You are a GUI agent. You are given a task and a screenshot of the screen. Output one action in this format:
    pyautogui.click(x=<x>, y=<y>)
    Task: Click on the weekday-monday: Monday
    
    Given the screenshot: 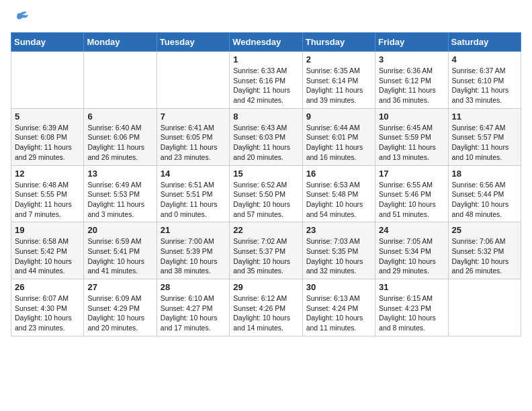 What is the action you would take?
    pyautogui.click(x=120, y=42)
    